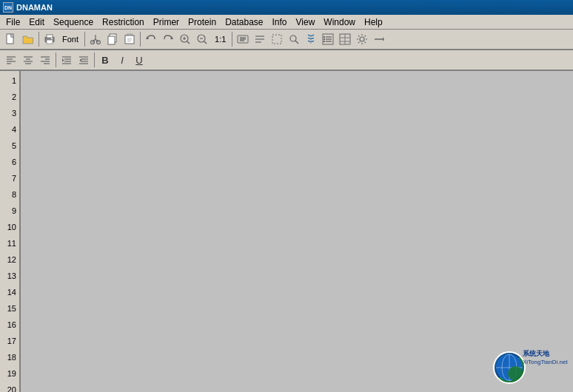 The height and width of the screenshot is (392, 573). Describe the element at coordinates (509, 368) in the screenshot. I see `watermark-globe-icon` at that location.